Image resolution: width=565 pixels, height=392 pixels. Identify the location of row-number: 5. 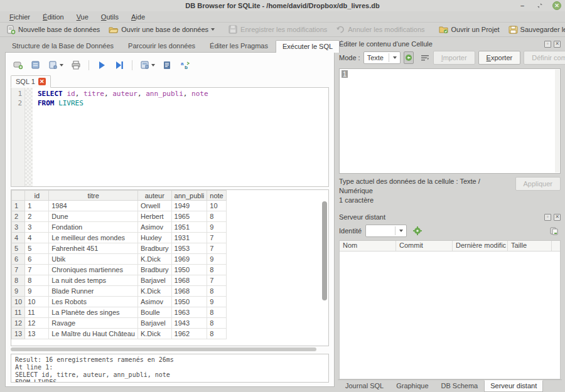
(19, 248).